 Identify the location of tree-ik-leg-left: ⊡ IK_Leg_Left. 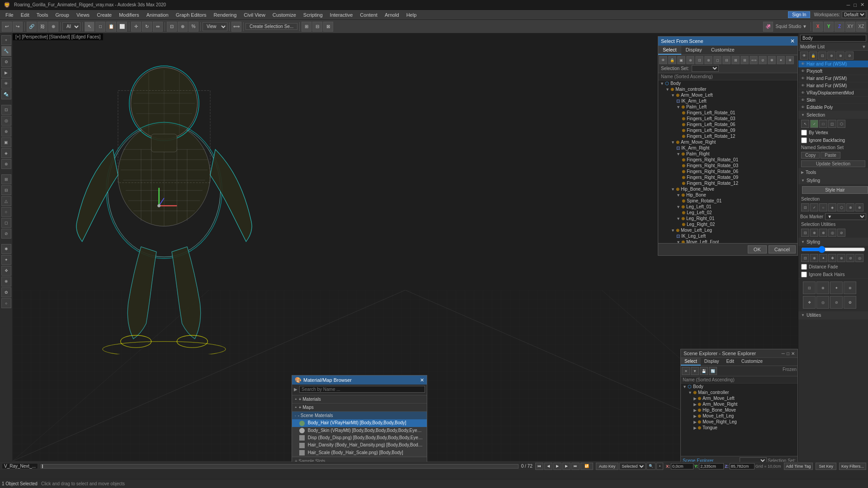
(728, 236).